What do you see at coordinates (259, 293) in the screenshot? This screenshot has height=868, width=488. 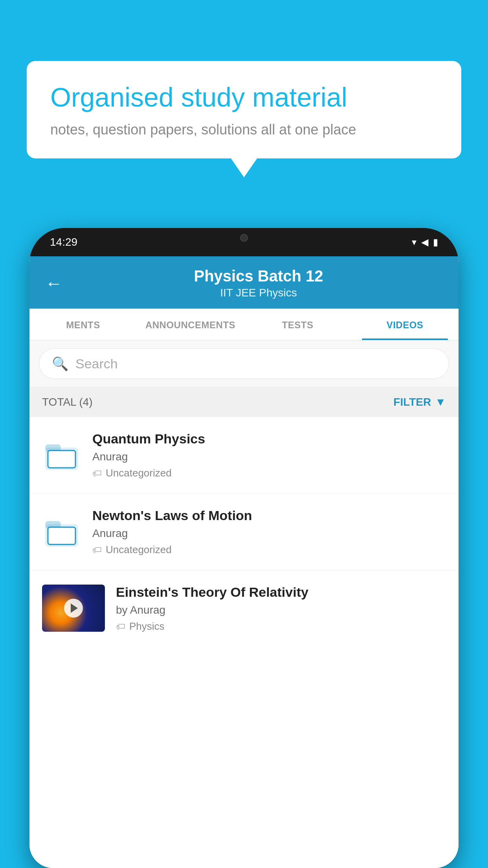 I see `batch-subtitle: IIT JEE Physics` at bounding box center [259, 293].